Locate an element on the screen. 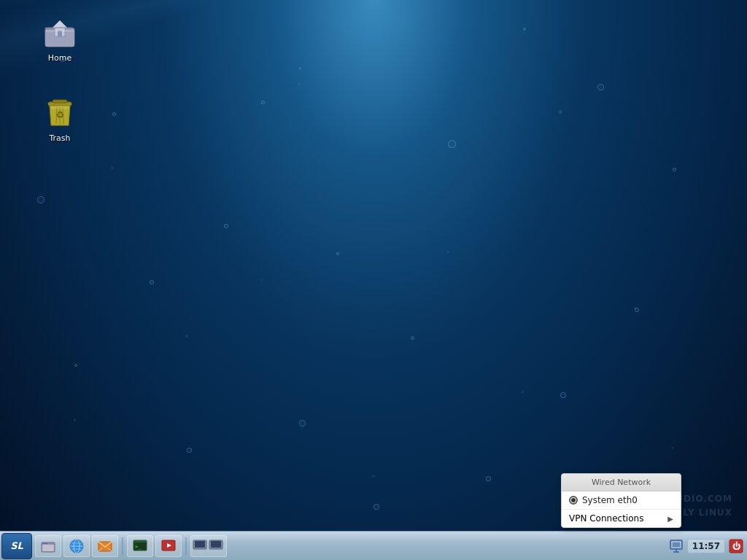 The image size is (747, 560). file-manager-button is located at coordinates (48, 546).